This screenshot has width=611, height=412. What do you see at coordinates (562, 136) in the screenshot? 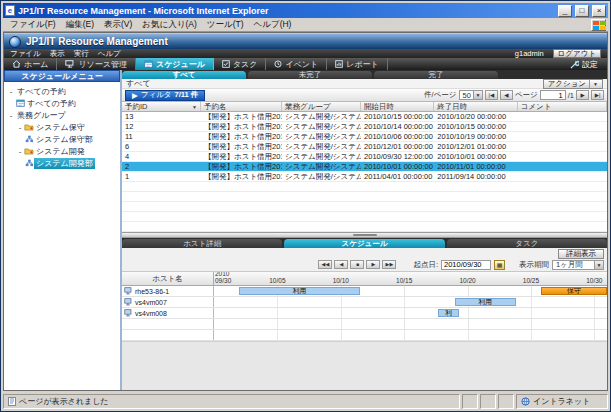
I see `cell-comment` at bounding box center [562, 136].